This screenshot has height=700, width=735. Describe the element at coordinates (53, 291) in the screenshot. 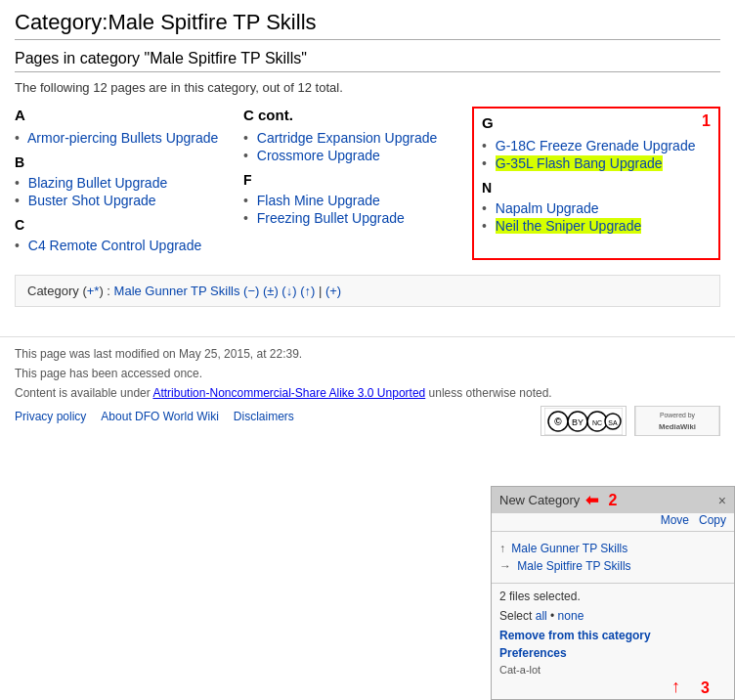

I see `category-label: Category` at that location.